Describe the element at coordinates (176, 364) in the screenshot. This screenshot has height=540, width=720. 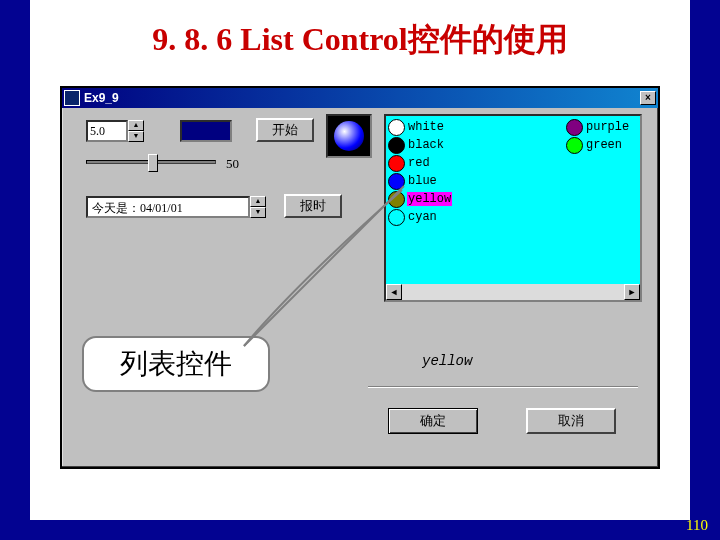
I see `callout-label: 列表控件` at that location.